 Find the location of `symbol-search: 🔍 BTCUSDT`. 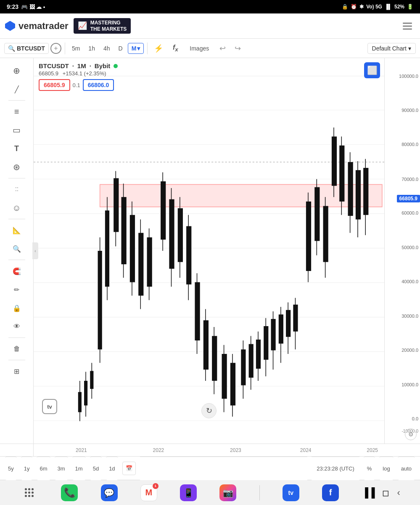

symbol-search: 🔍 BTCUSDT is located at coordinates (26, 48).